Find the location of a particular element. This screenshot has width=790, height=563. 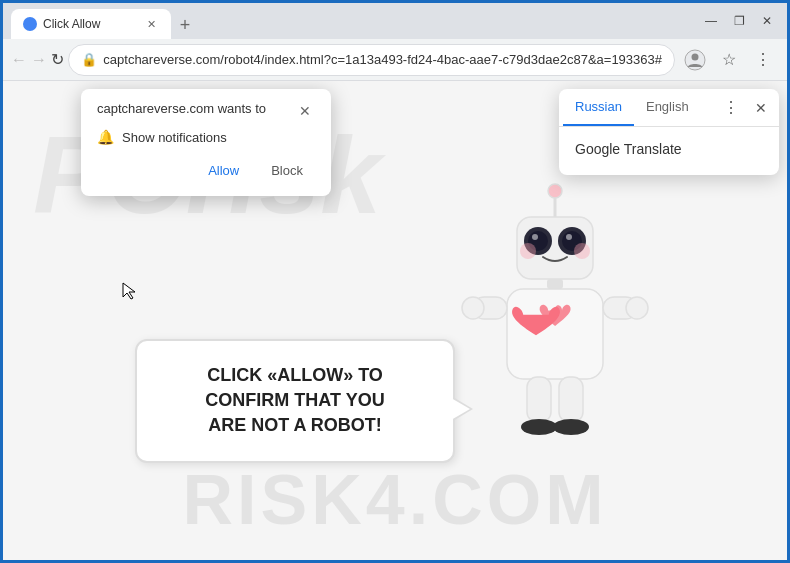

forward-button: → is located at coordinates (39, 60).